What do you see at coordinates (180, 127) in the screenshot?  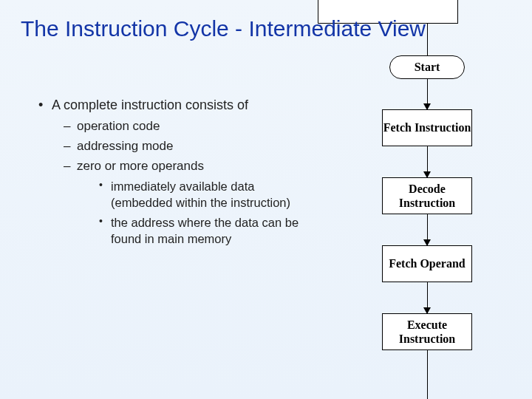 I see `bullet-l2-1: operation code` at bounding box center [180, 127].